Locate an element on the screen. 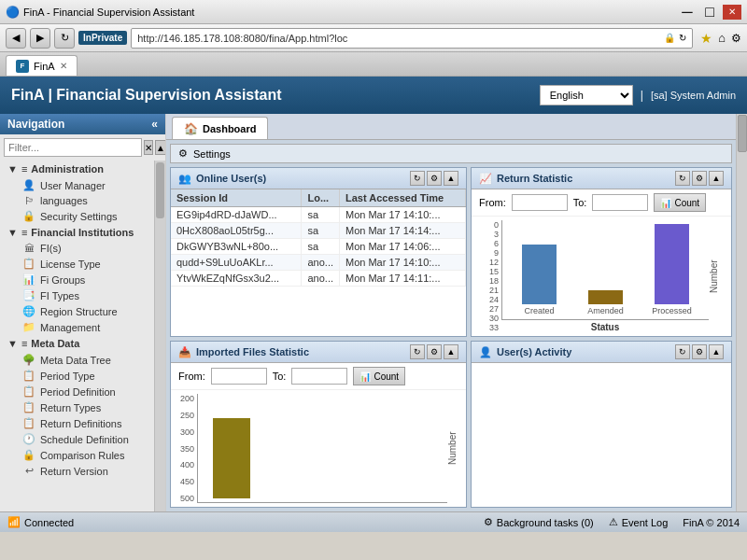 The image size is (747, 560). return-def-icon: 📋 is located at coordinates (29, 424).